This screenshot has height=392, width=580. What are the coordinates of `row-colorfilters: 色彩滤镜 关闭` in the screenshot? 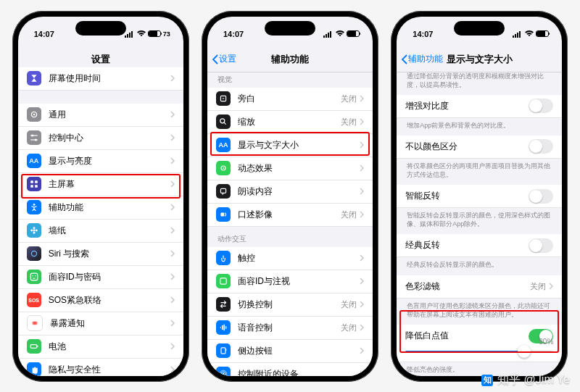 It's located at (479, 287).